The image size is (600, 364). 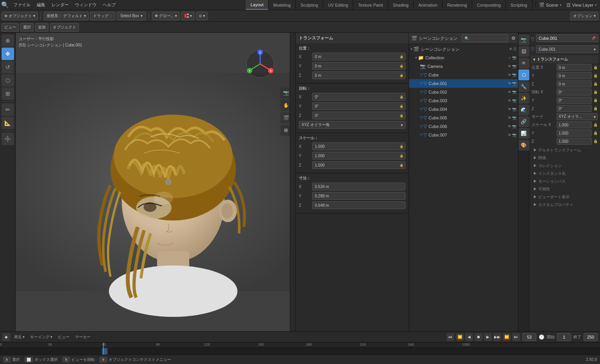 I want to click on outliner-filter-icon: ⚙, so click(x=513, y=38).